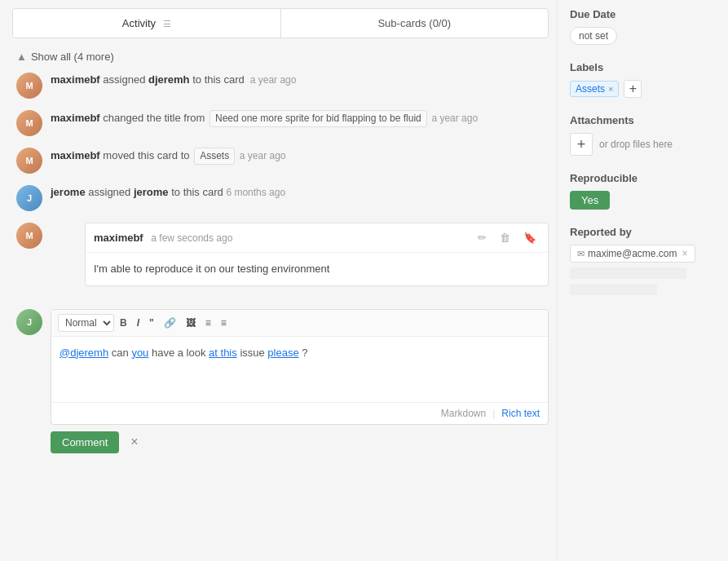  I want to click on activity-item: M maximebf changed the title from Need o…, so click(282, 123).